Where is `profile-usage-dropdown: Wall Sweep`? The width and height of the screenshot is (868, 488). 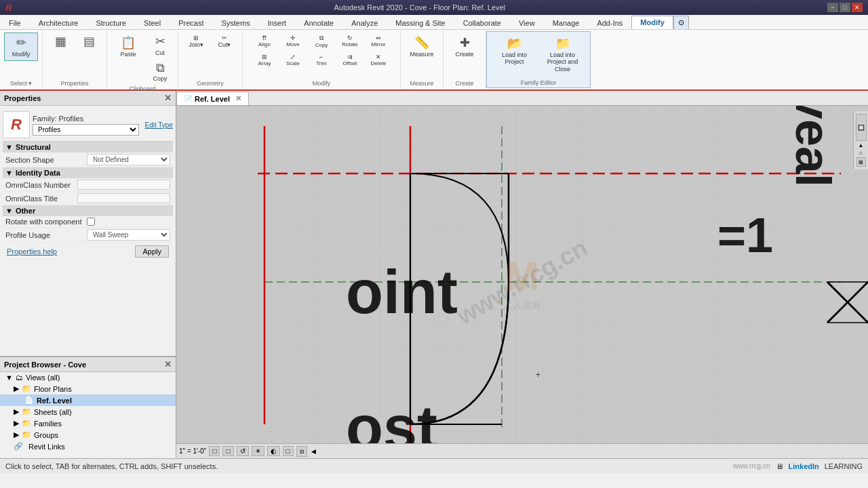
profile-usage-dropdown: Wall Sweep is located at coordinates (129, 235).